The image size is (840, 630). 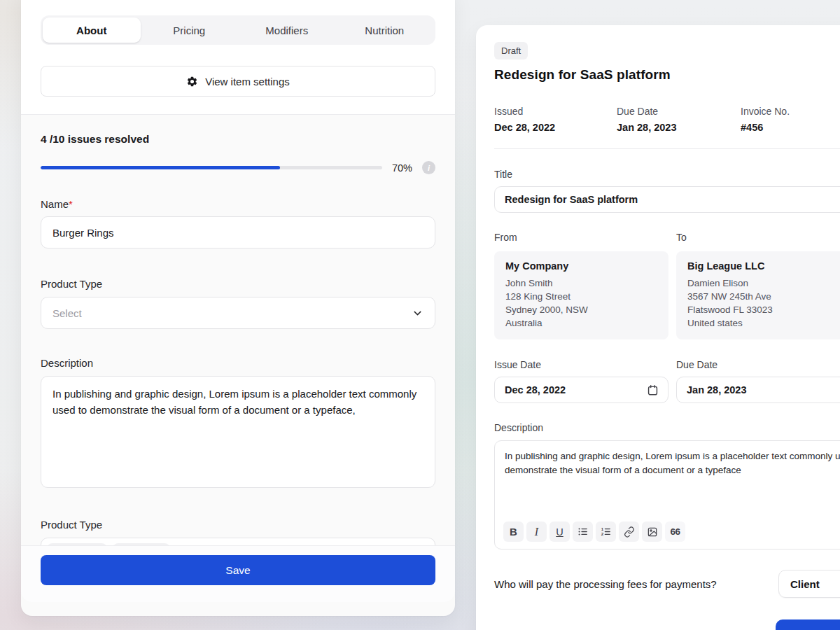 What do you see at coordinates (679, 111) in the screenshot?
I see `meta-label: Due Date` at bounding box center [679, 111].